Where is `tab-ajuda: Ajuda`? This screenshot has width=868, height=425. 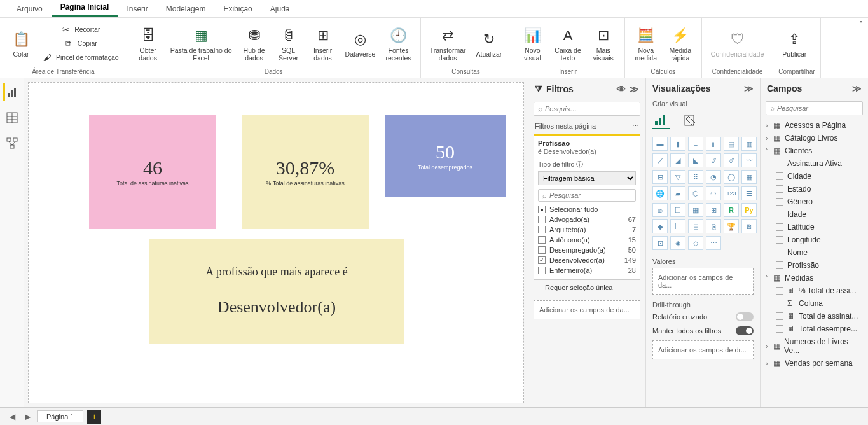 tab-ajuda: Ajuda is located at coordinates (280, 9).